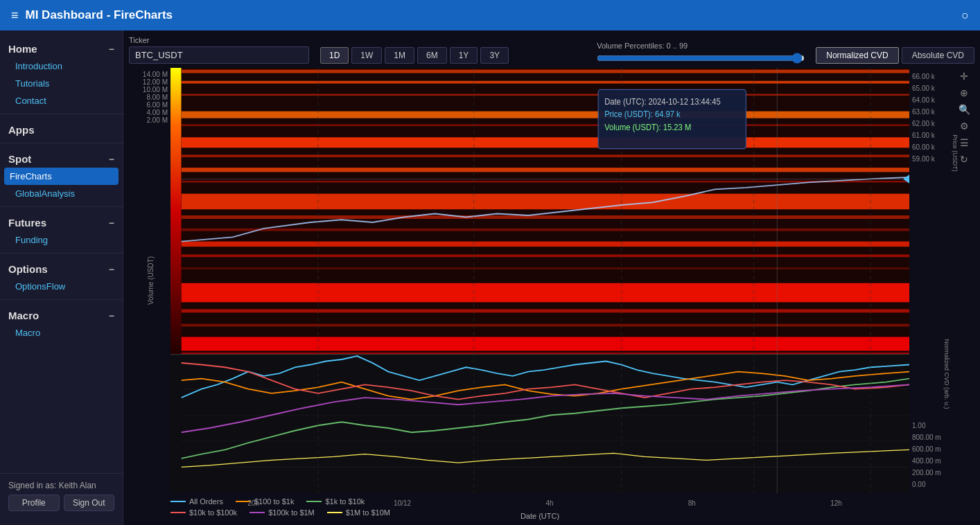  I want to click on price-axis-title: Price (USDT), so click(954, 153).